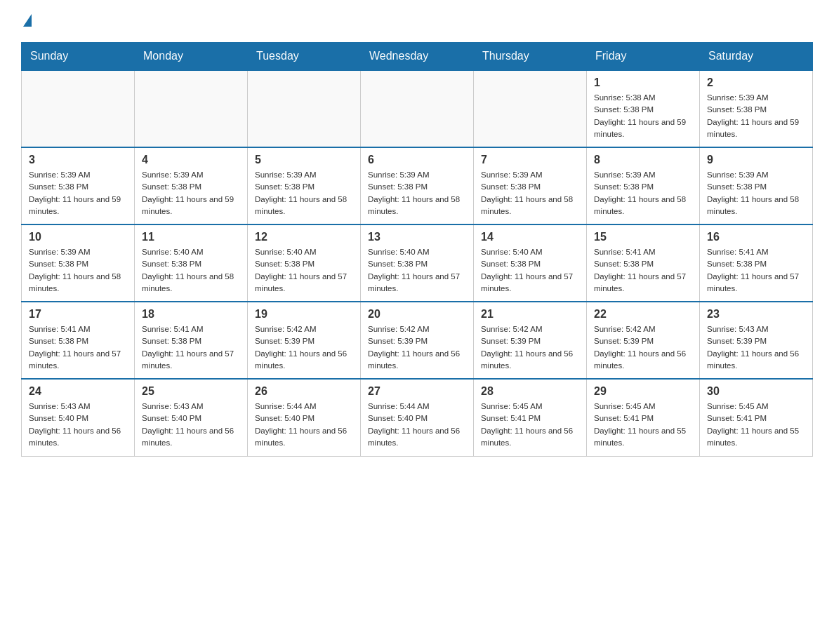  I want to click on day-number: 20, so click(417, 314).